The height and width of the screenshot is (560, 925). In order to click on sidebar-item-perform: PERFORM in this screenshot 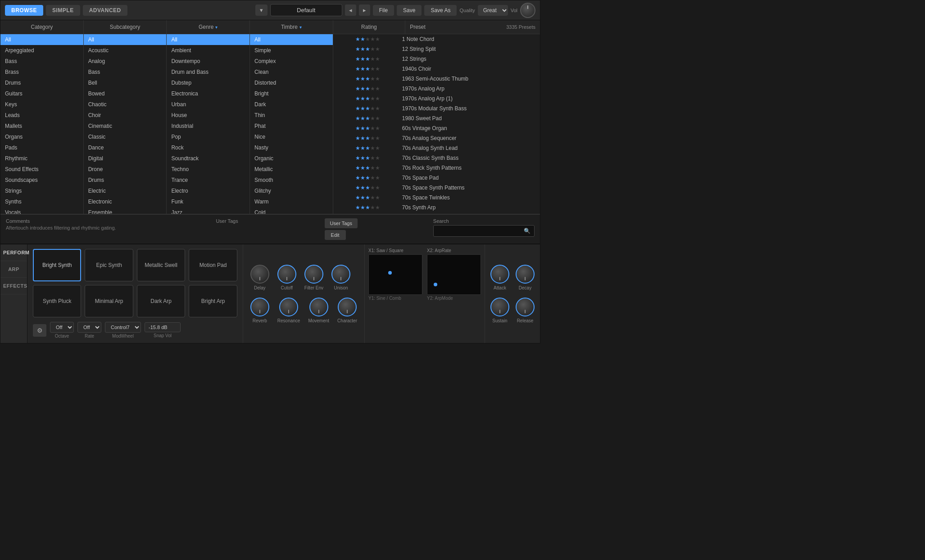, I will do `click(14, 253)`.